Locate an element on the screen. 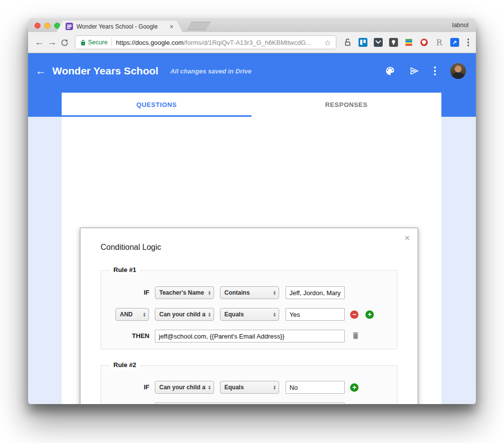 The width and height of the screenshot is (504, 443). rule1-cond2-operator-select: Equals ▲▼ is located at coordinates (250, 314).